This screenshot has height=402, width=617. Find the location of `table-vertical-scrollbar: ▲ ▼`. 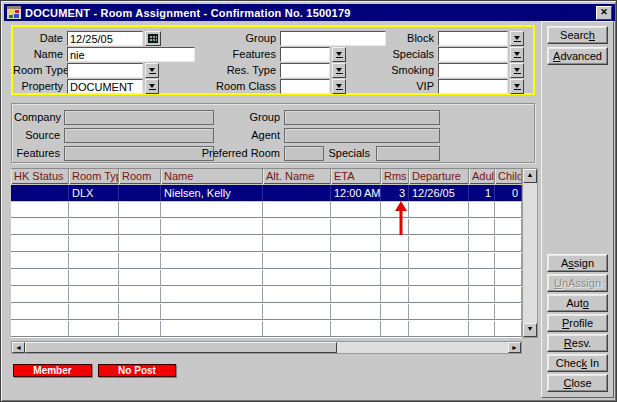

table-vertical-scrollbar: ▲ ▼ is located at coordinates (530, 253).